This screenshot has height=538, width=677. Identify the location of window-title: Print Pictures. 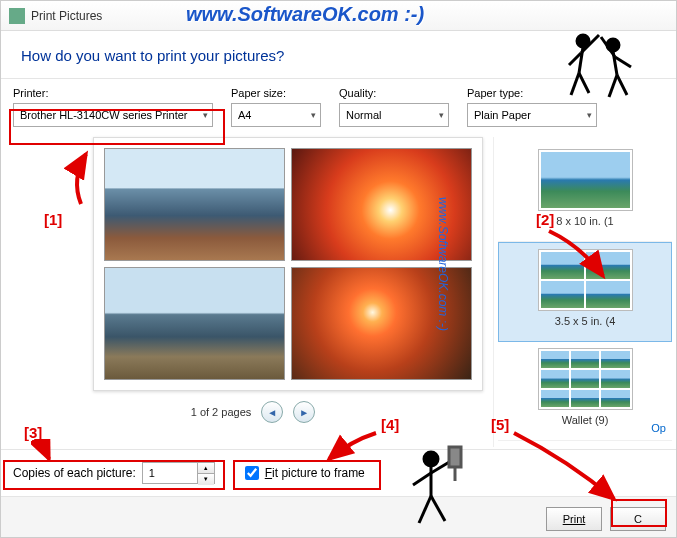
(66, 16).